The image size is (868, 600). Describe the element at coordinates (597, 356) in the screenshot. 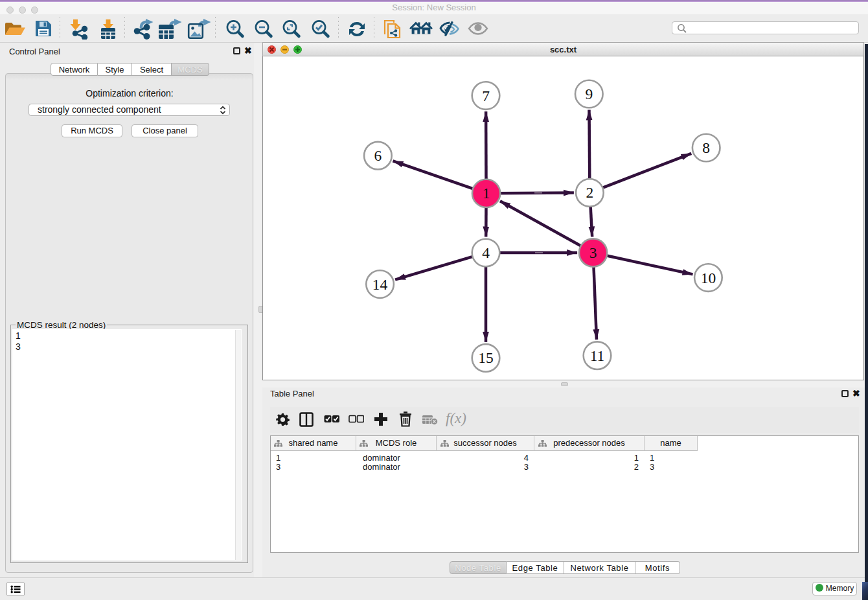

I see `svg-text: 11` at that location.